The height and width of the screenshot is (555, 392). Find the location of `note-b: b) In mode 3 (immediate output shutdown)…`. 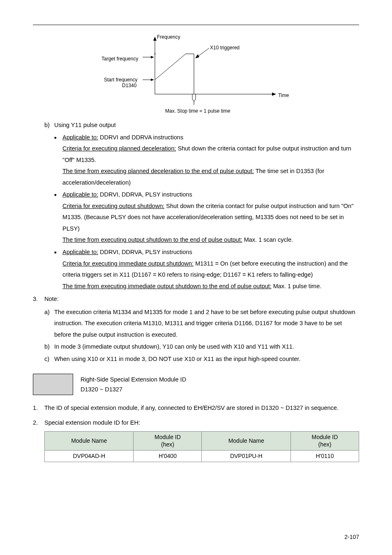

note-b: b) In mode 3 (immediate output shutdown)… is located at coordinates (202, 347).